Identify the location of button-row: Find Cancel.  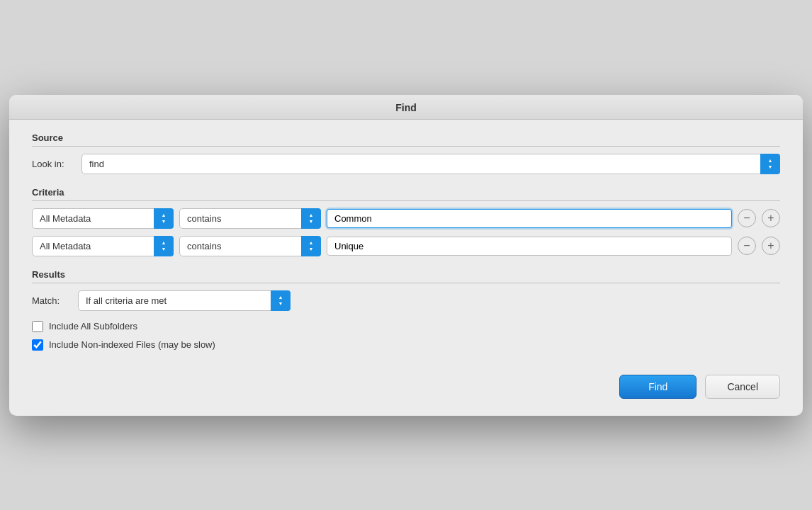
(406, 382).